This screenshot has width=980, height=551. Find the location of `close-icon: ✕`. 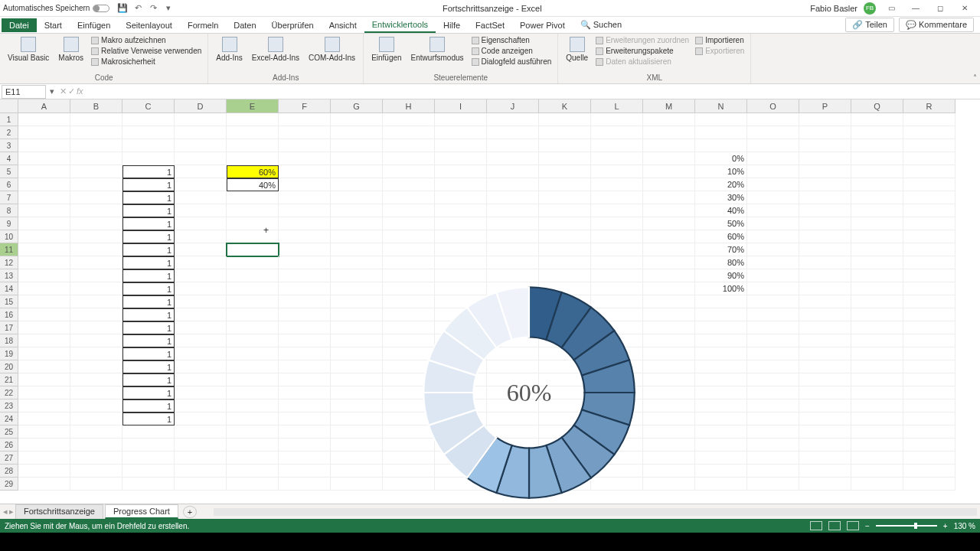

close-icon: ✕ is located at coordinates (965, 8).